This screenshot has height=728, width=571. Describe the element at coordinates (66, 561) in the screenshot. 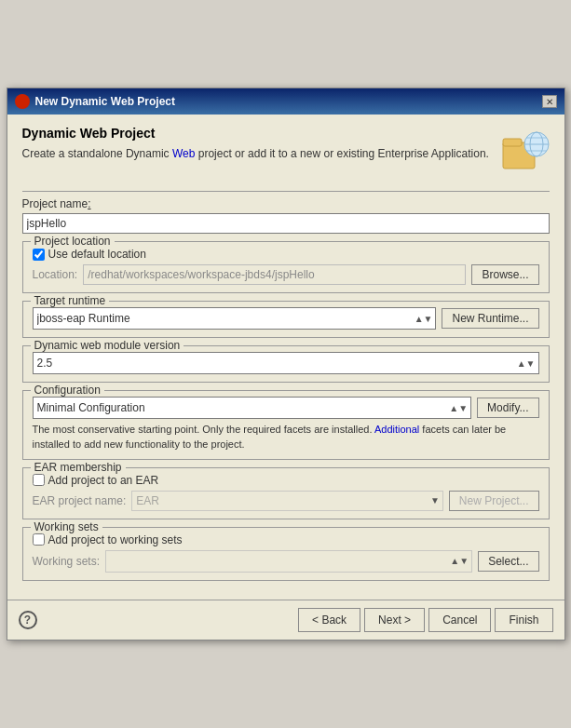

I see `working-sets-row-label: Working sets:` at that location.